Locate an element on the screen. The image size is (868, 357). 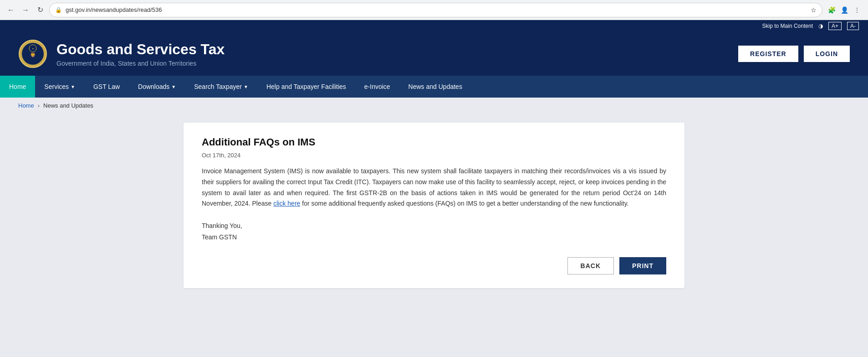
nav-item-search-taxpayer: Search Taxpayer ▼ is located at coordinates (221, 87).